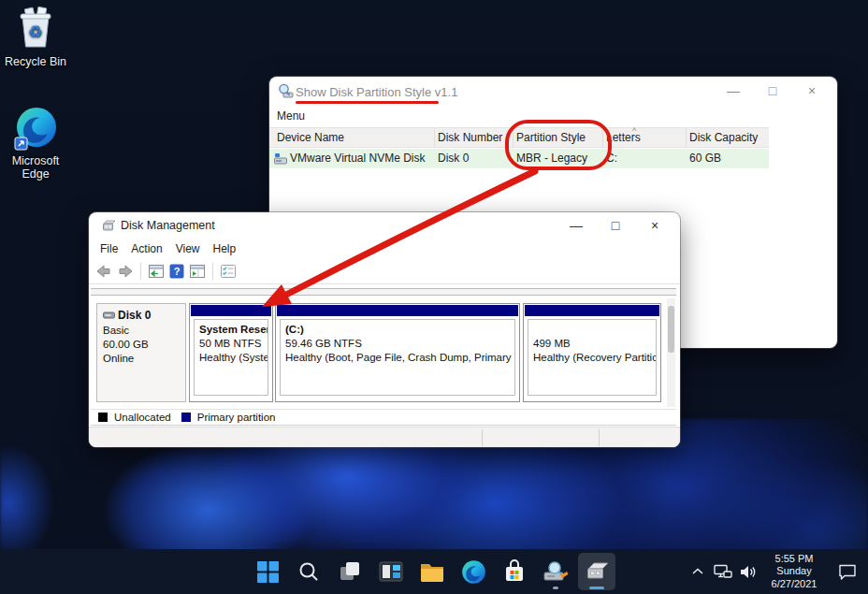 The image size is (868, 594). Describe the element at coordinates (141, 359) in the screenshot. I see `disk-status: Online` at that location.